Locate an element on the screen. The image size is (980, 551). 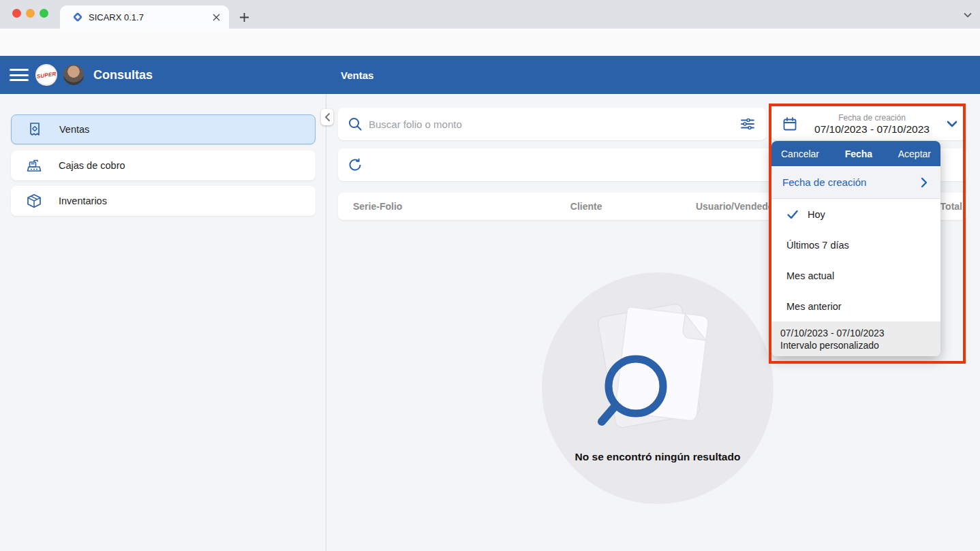
sidebar-collapse-chevron-left-icon is located at coordinates (327, 117).